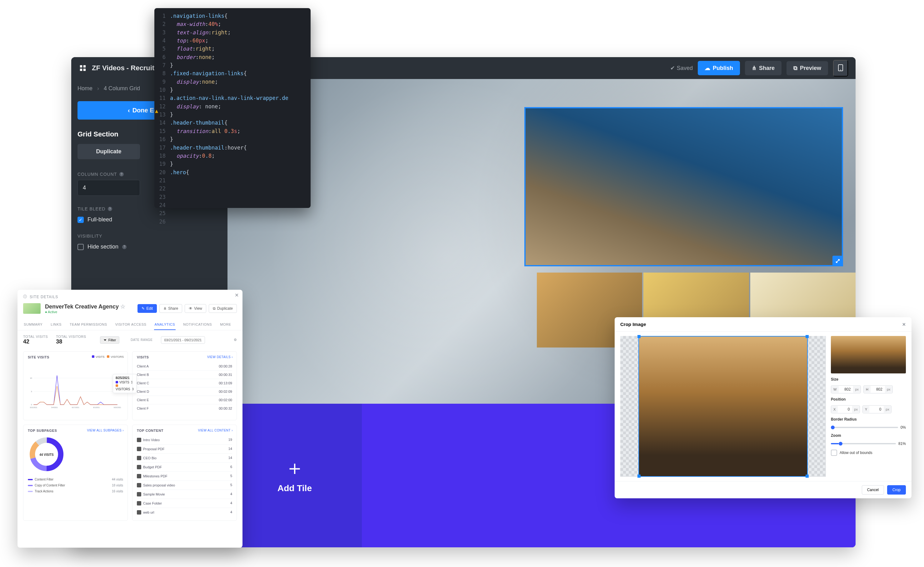 The width and height of the screenshot is (924, 567). What do you see at coordinates (109, 188) in the screenshot?
I see `column-count-input` at bounding box center [109, 188].